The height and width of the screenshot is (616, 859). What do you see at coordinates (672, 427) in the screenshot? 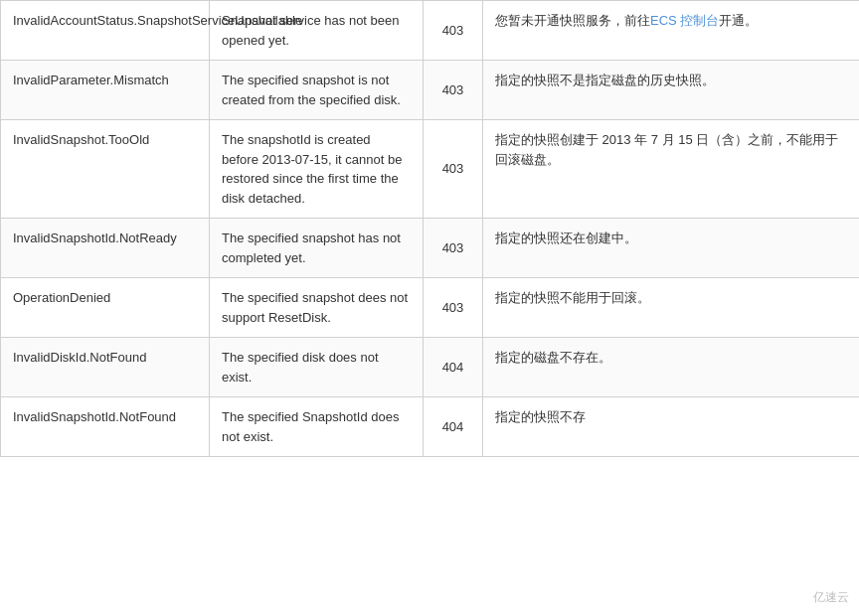
I see `description-cell: 指定的快照不存` at bounding box center [672, 427].